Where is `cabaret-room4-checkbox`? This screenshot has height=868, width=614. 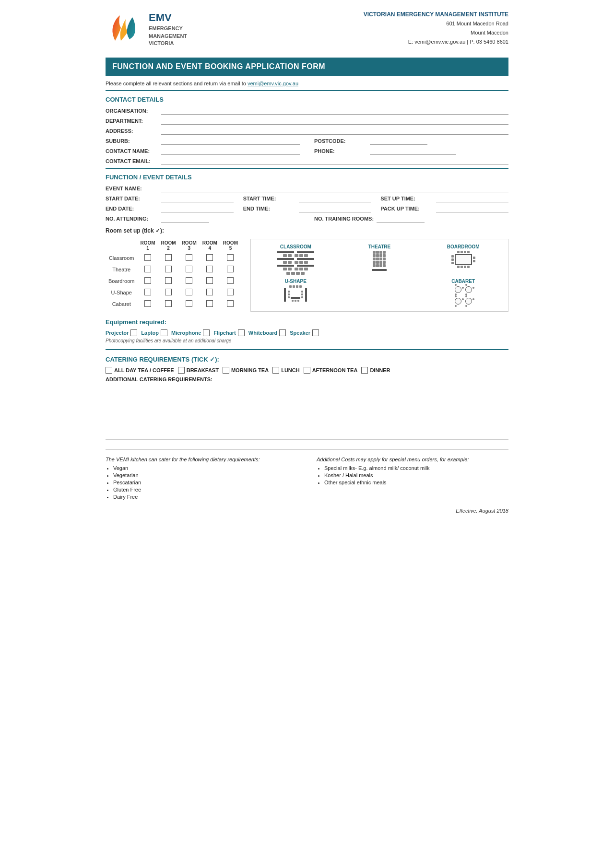
cabaret-room4-checkbox is located at coordinates (210, 304).